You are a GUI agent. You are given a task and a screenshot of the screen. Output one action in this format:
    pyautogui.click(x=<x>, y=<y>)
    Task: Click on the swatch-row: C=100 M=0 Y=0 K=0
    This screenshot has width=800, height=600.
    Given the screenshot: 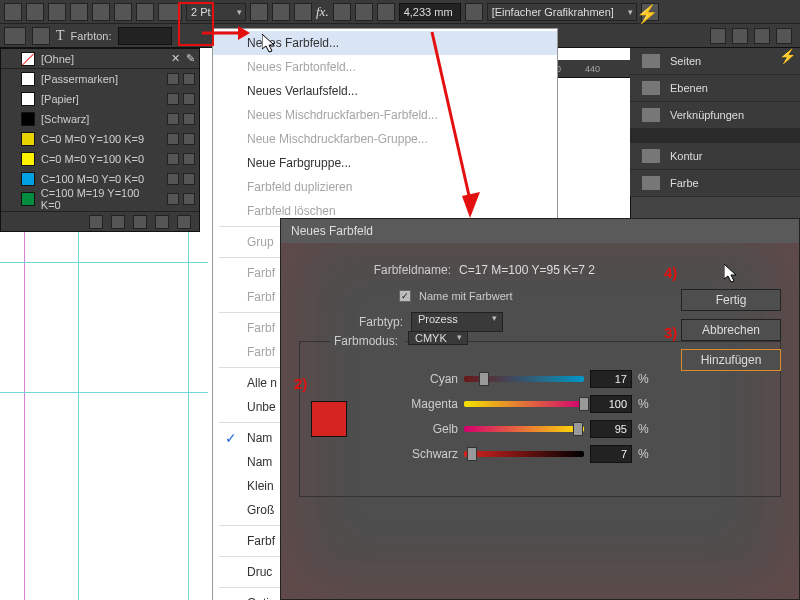 What is the action you would take?
    pyautogui.click(x=100, y=179)
    